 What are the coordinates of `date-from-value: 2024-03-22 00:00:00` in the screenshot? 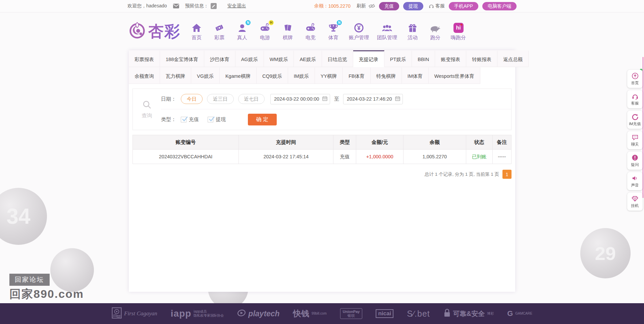 It's located at (297, 99).